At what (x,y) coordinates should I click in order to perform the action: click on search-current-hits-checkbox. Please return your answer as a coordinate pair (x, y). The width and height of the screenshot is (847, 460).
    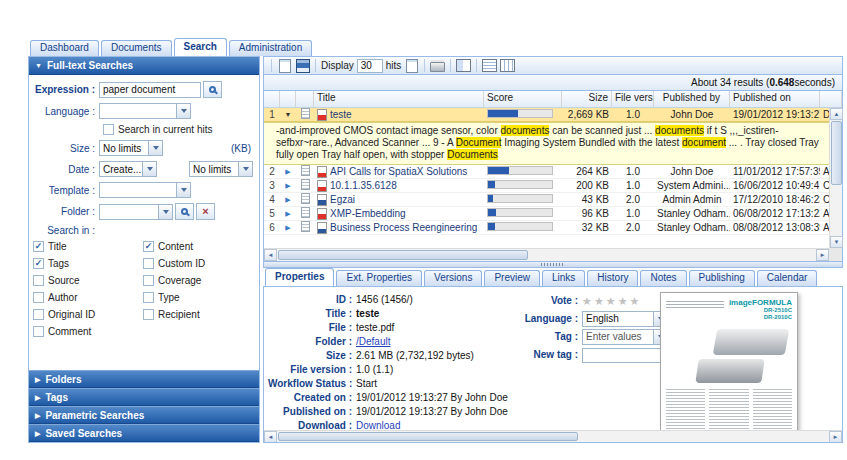
    Looking at the image, I should click on (108, 130).